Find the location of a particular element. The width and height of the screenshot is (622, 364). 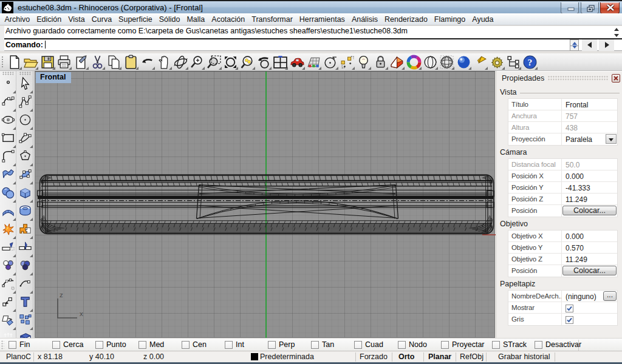

osnap-med: Med is located at coordinates (151, 345).